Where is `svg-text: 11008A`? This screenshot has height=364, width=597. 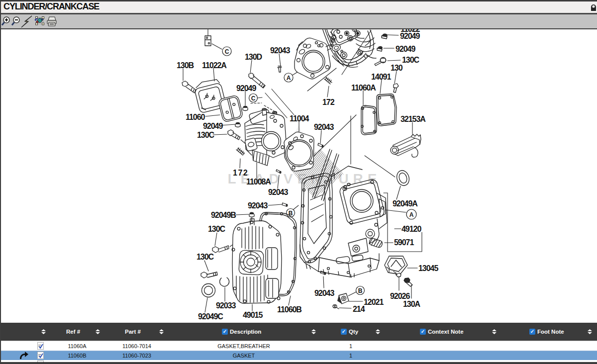
svg-text: 11008A is located at coordinates (259, 182).